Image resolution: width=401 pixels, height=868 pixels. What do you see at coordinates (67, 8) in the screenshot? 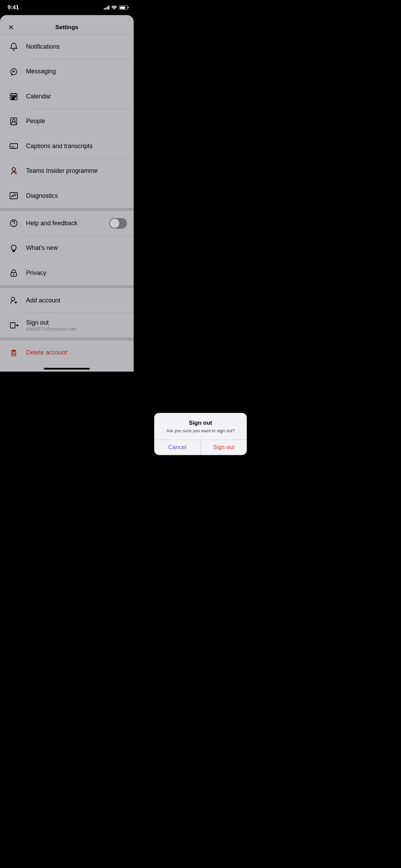
I see `status-bar: 9:41` at bounding box center [67, 8].